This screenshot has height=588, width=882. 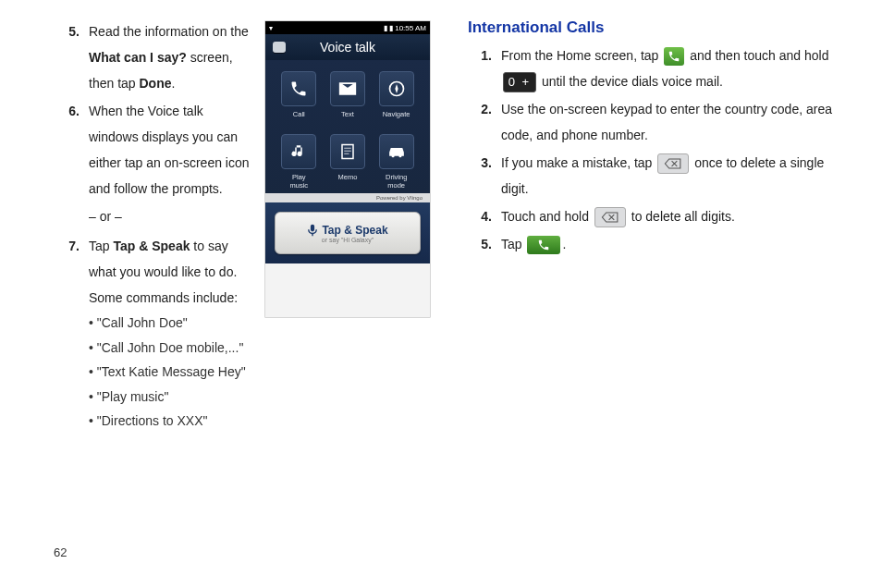 I want to click on bold-text: What can I say?, so click(x=138, y=57).